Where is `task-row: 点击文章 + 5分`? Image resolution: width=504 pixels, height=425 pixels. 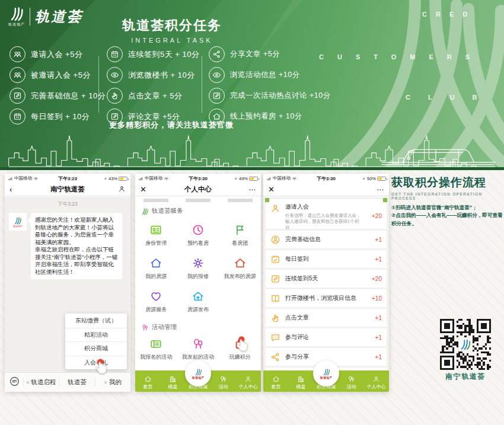 task-row: 点击文章 + 5分 is located at coordinates (153, 96).